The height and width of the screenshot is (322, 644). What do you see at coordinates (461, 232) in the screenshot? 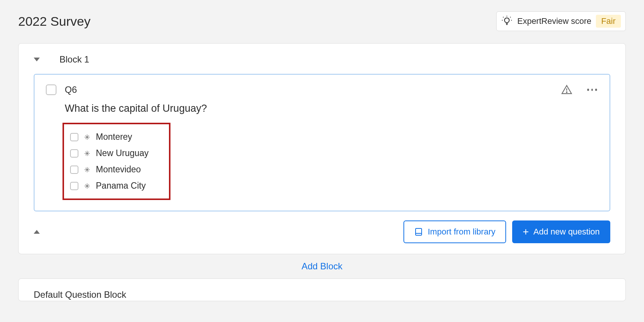
I see `import-label: Import from library` at bounding box center [461, 232].